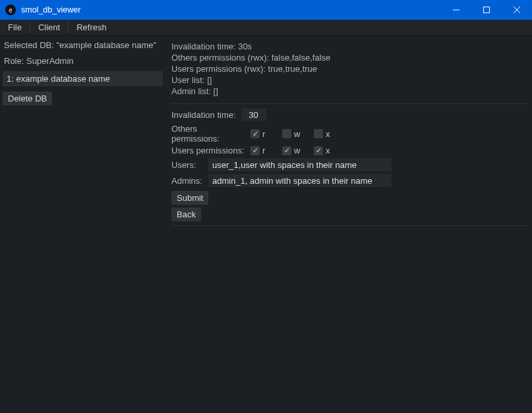 Image resolution: width=532 pixels, height=413 pixels. What do you see at coordinates (209, 134) in the screenshot?
I see `others-permissions-label: Others permissions:` at bounding box center [209, 134].